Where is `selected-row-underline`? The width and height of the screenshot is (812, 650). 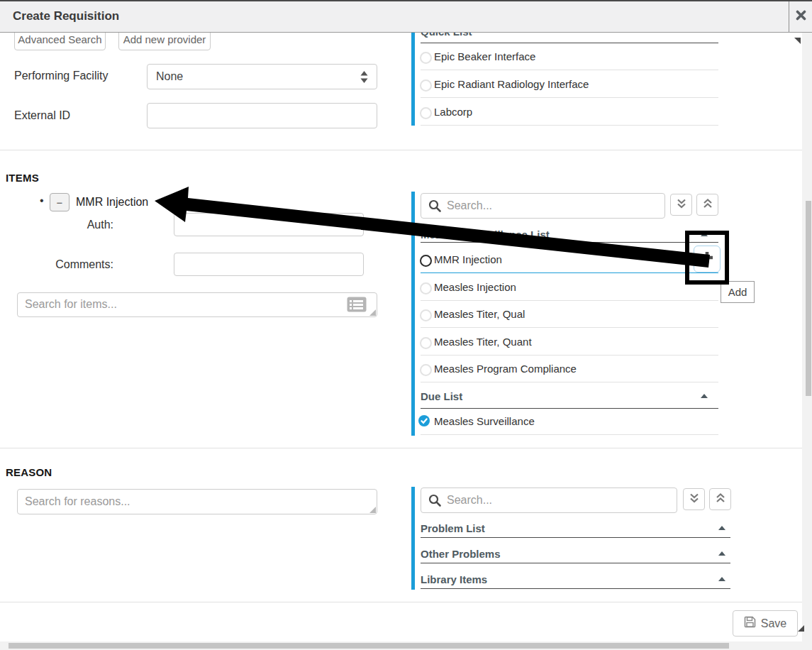 selected-row-underline is located at coordinates (569, 272).